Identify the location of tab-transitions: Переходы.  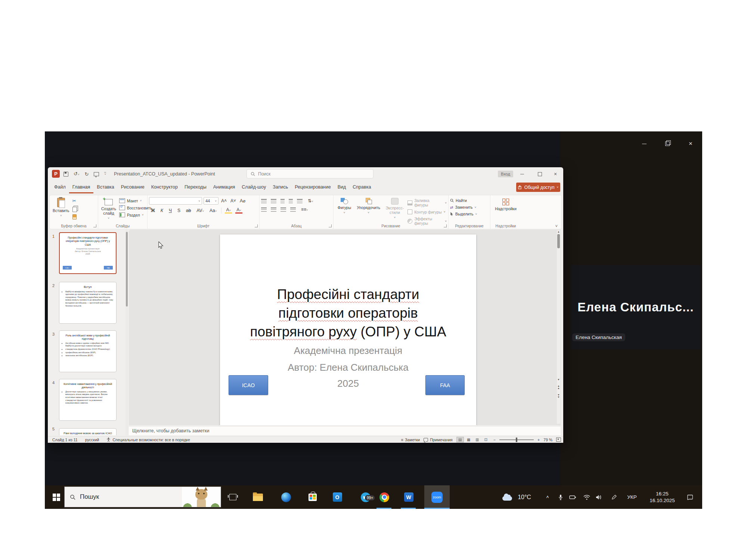
(196, 187).